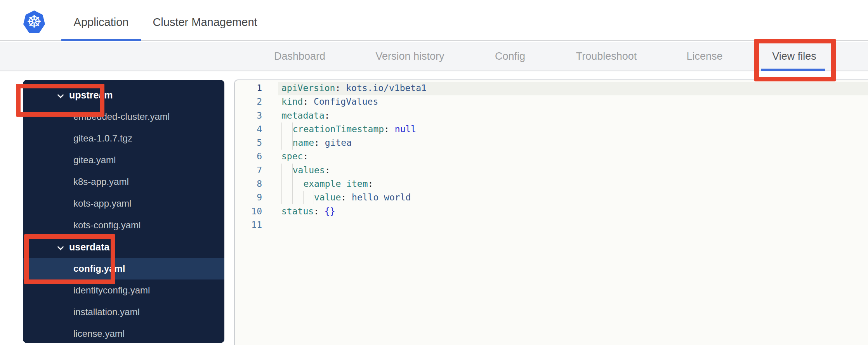 The width and height of the screenshot is (868, 345). I want to click on line-number: 6, so click(248, 157).